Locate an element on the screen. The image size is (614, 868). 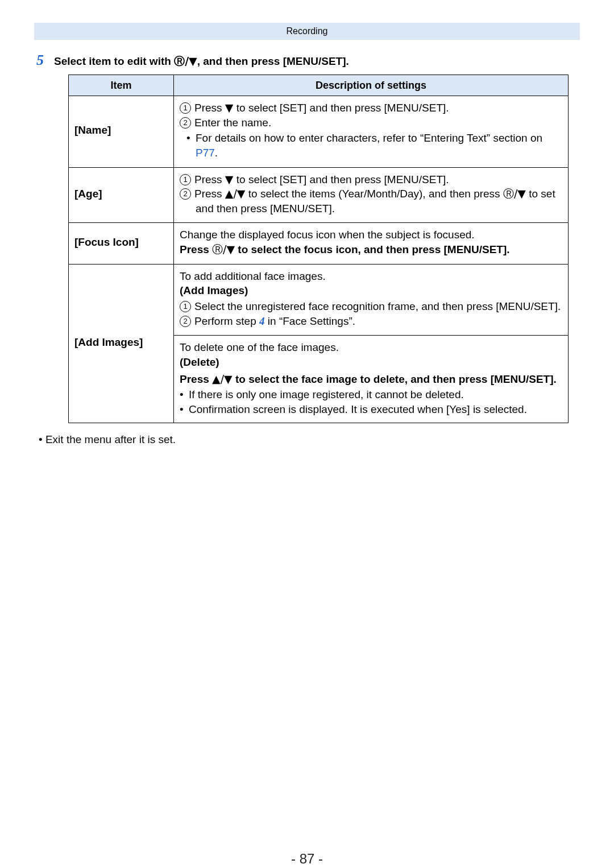
table-row: [Age] 1Press ▼ to select [SET] and then … is located at coordinates (318, 195).